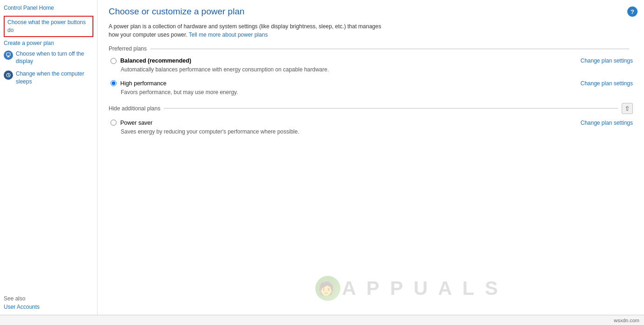 The width and height of the screenshot is (644, 325). What do you see at coordinates (143, 83) in the screenshot?
I see `high-performance-plan-name: High performance` at bounding box center [143, 83].